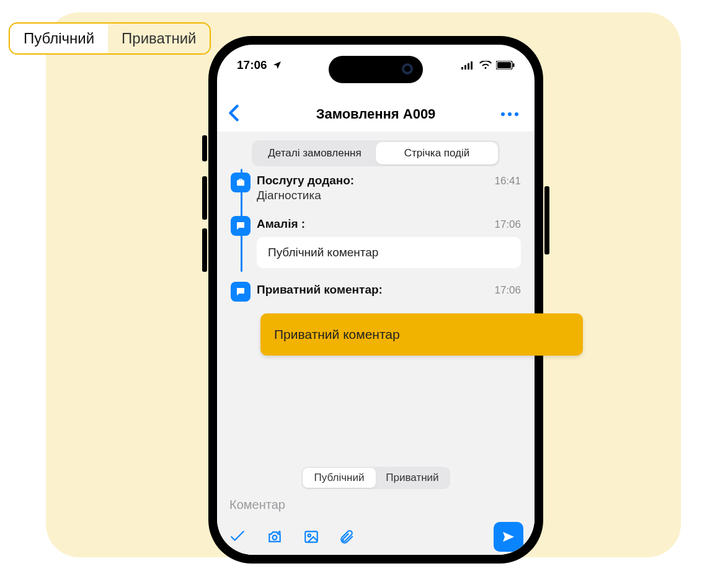 The image size is (728, 566). I want to click on tab-event-feed: Стрічка подій, so click(437, 153).